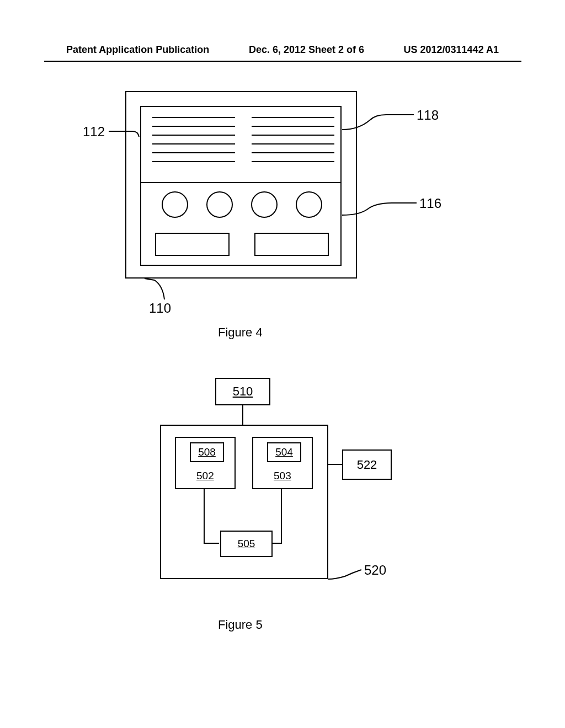 The height and width of the screenshot is (728, 565). I want to click on page-header: Patent Application Publication Dec. 6, 2…, so click(282, 50).